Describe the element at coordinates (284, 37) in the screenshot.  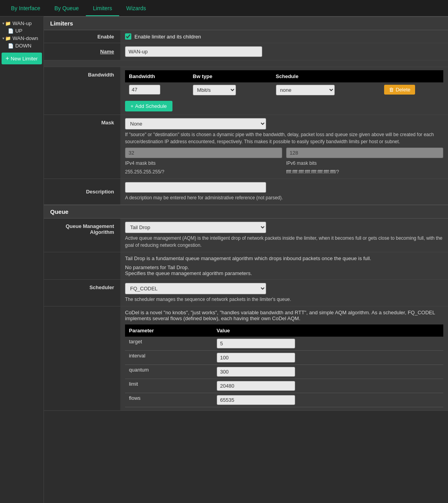
I see `enable-value-cell: Enable limiter and its children` at that location.